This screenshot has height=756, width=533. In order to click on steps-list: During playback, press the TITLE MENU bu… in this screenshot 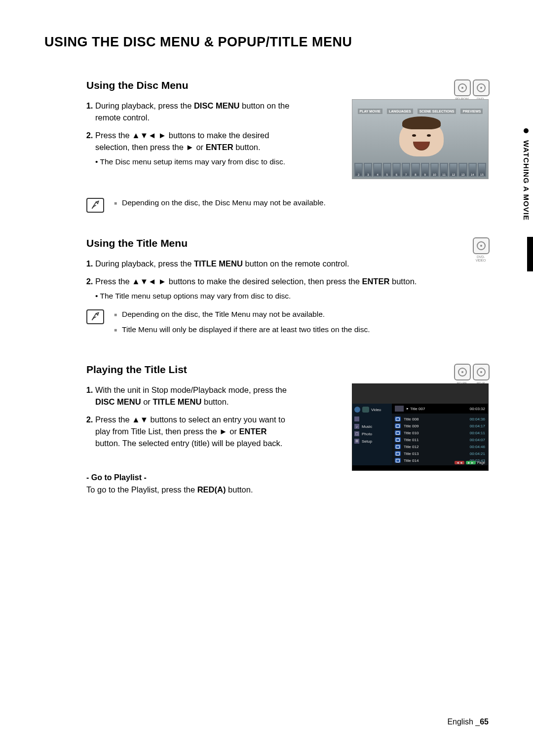, I will do `click(259, 280)`.